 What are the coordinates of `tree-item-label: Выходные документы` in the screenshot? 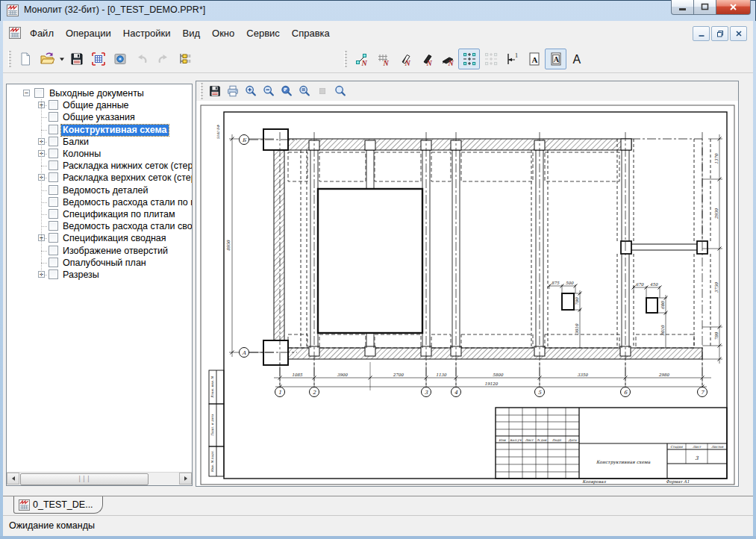 It's located at (97, 94).